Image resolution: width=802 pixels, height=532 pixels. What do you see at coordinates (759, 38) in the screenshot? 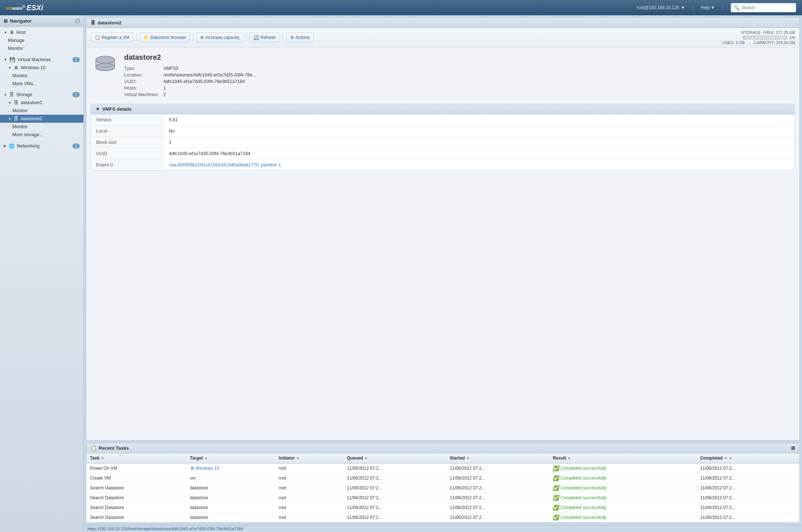
I see `storage-bar-progress-row: 1%` at bounding box center [759, 38].